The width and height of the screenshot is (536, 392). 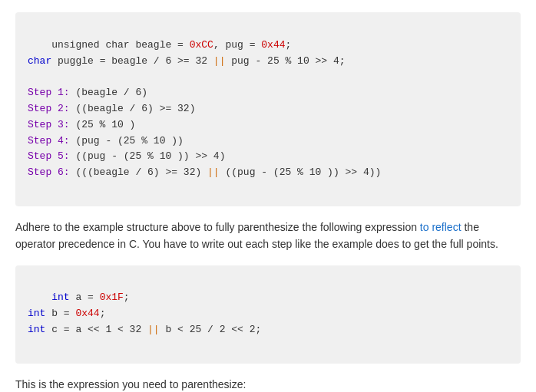 I want to click on code-step-3: Step 3: (25 % 10 ), so click(x=81, y=124).